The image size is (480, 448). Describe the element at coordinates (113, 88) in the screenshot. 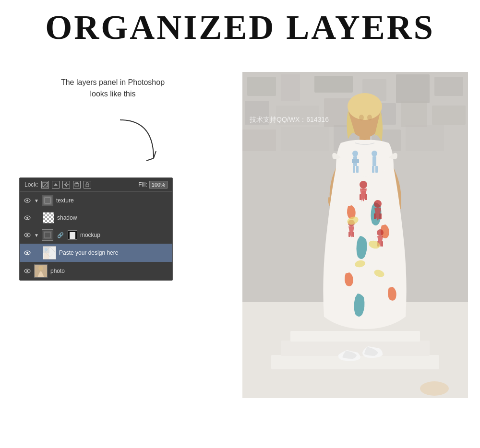

I see `description-text: The layers panel in Photoshop looks like…` at that location.